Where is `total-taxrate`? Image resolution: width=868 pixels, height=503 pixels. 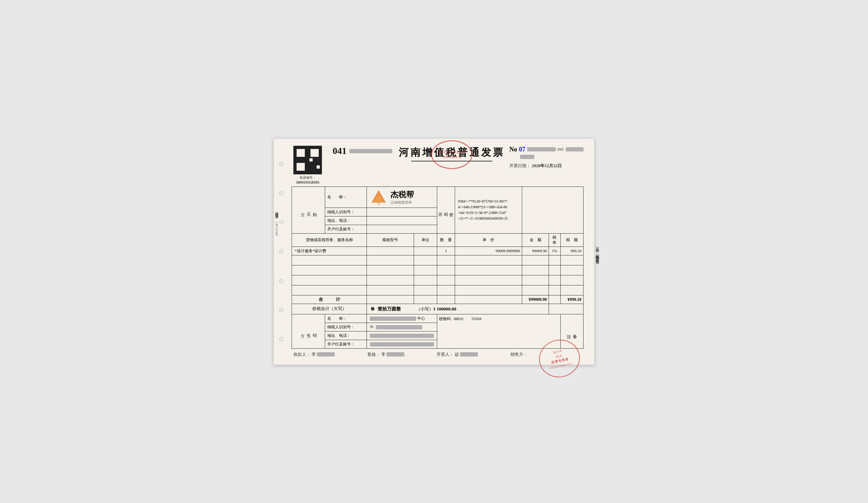 total-taxrate is located at coordinates (555, 299).